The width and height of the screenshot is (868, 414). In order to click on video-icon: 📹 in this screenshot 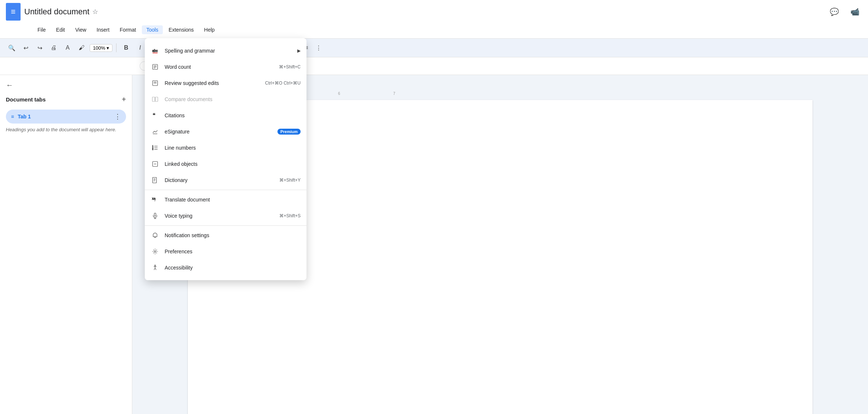, I will do `click(855, 12)`.